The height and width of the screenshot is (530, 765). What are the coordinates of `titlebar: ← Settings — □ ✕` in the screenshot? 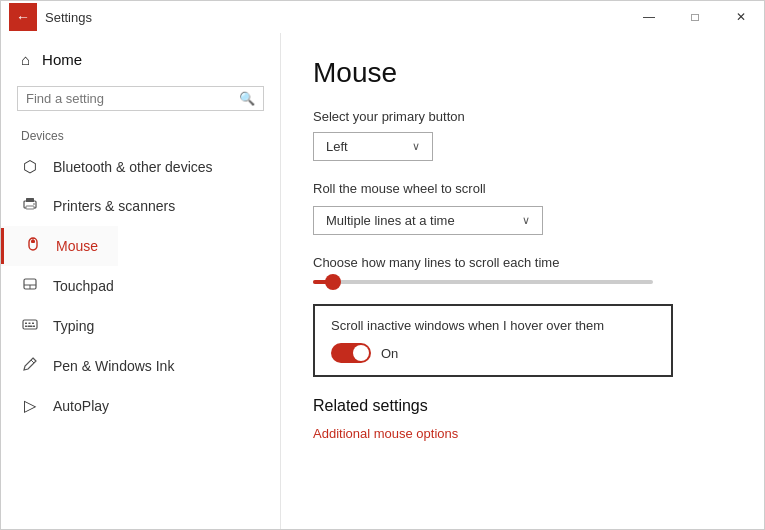 It's located at (382, 17).